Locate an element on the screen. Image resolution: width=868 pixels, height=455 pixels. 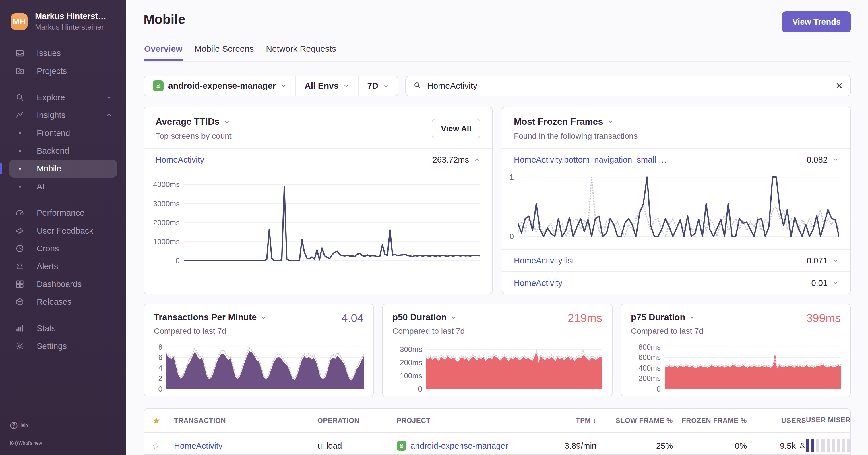
project-cell: android-expense-manager is located at coordinates (471, 446).